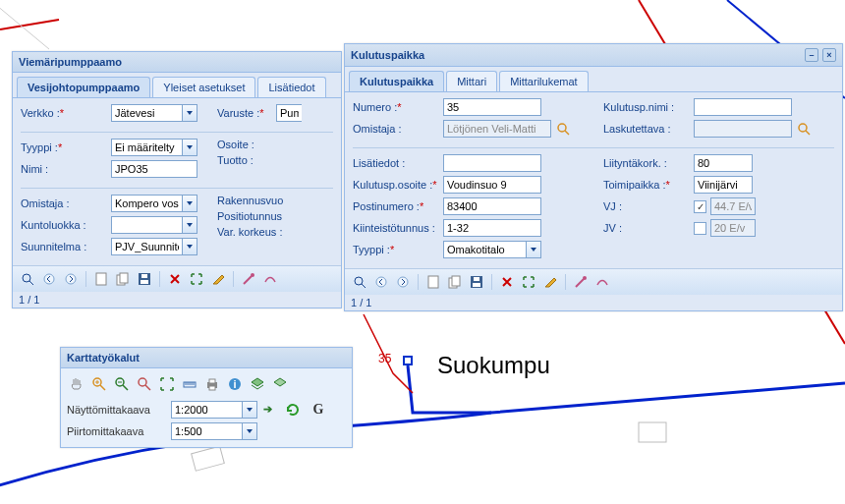  What do you see at coordinates (146, 147) in the screenshot?
I see `input-tyyppi` at bounding box center [146, 147].